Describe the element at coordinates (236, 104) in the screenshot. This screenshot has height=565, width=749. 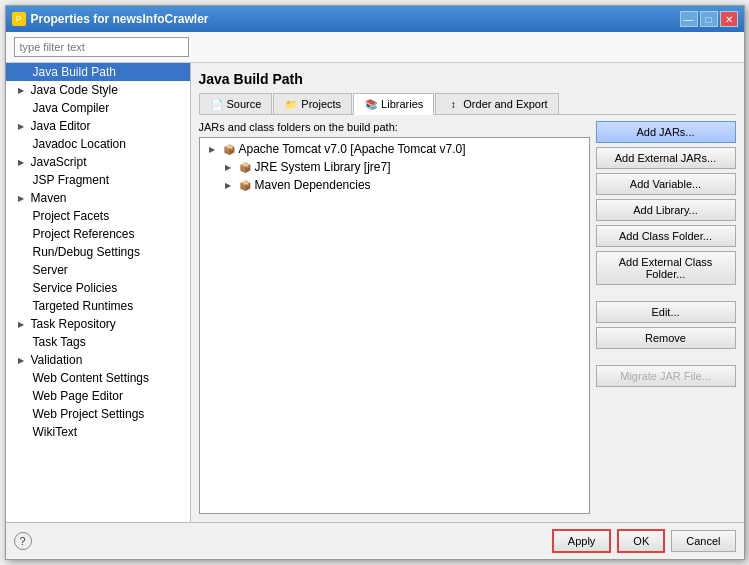
I see `tab-source: 📄Source` at that location.